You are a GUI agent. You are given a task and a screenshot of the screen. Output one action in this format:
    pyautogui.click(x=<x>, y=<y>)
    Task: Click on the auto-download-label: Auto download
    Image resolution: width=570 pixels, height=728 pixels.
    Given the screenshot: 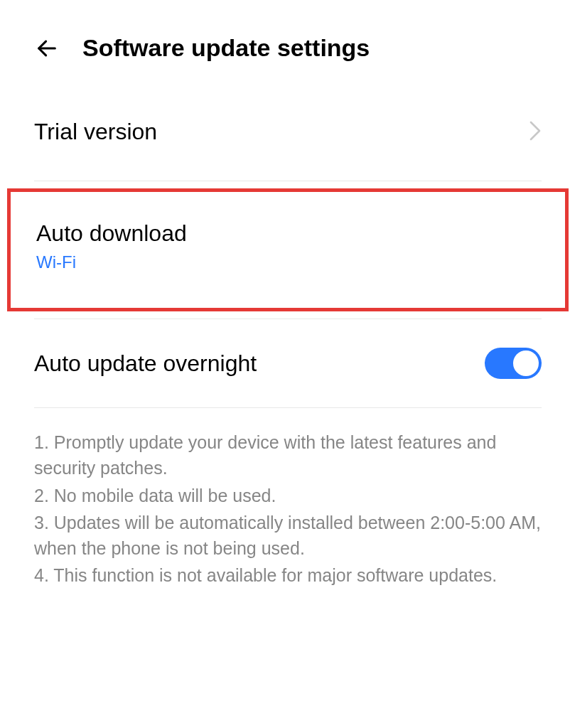 What is the action you would take?
    pyautogui.click(x=286, y=233)
    